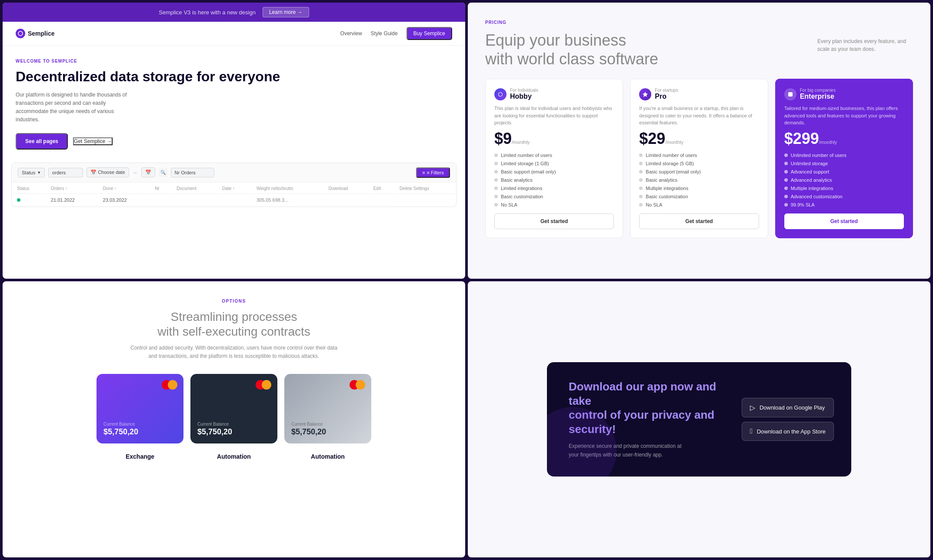  I want to click on exchange-label: Exchange, so click(140, 457).